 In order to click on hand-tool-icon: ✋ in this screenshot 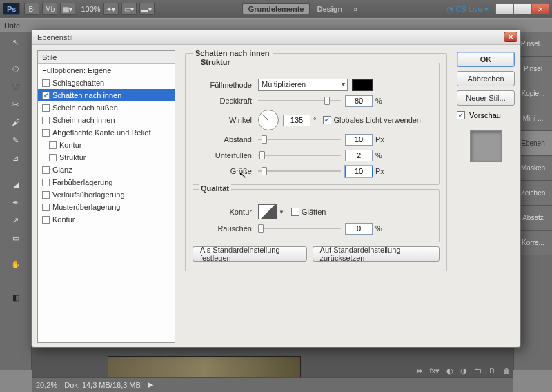, I will do `click(16, 264)`.